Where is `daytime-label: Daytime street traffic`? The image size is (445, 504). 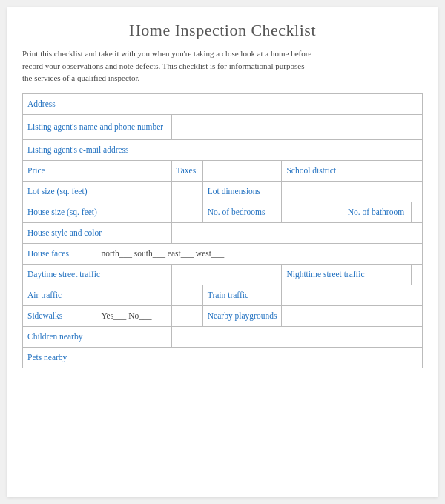 daytime-label: Daytime street traffic is located at coordinates (98, 274).